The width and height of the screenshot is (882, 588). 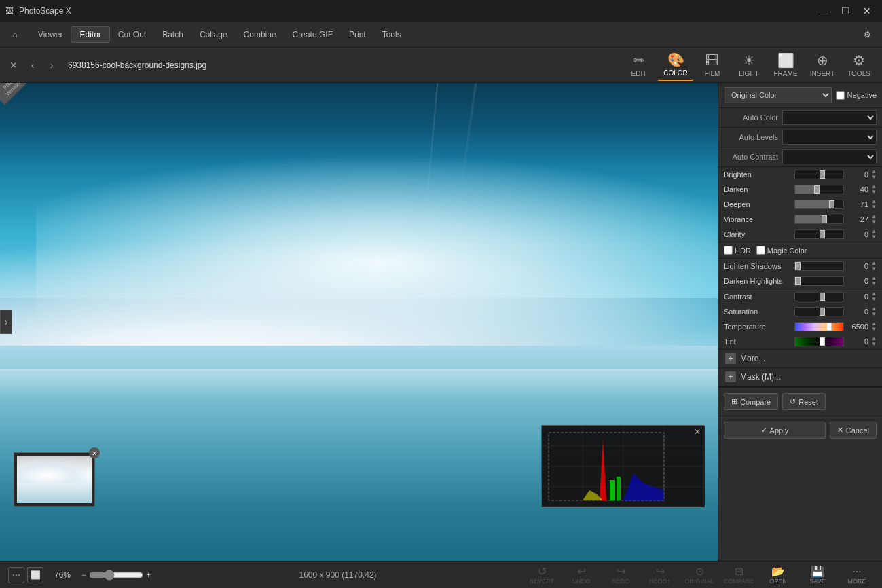 I want to click on tool-tools-label: TOOLS, so click(x=859, y=73).